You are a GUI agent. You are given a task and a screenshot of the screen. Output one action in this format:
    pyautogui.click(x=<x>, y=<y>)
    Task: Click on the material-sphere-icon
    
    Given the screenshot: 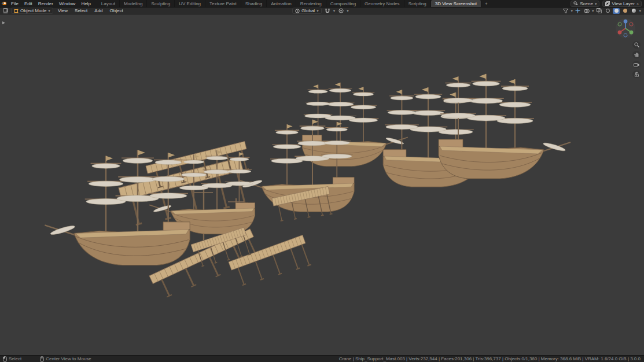 What is the action you would take?
    pyautogui.click(x=625, y=10)
    